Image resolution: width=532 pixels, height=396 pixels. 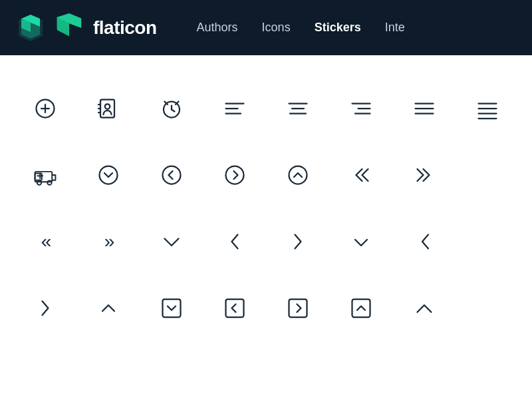 I want to click on logo-area: flaticon, so click(x=86, y=28).